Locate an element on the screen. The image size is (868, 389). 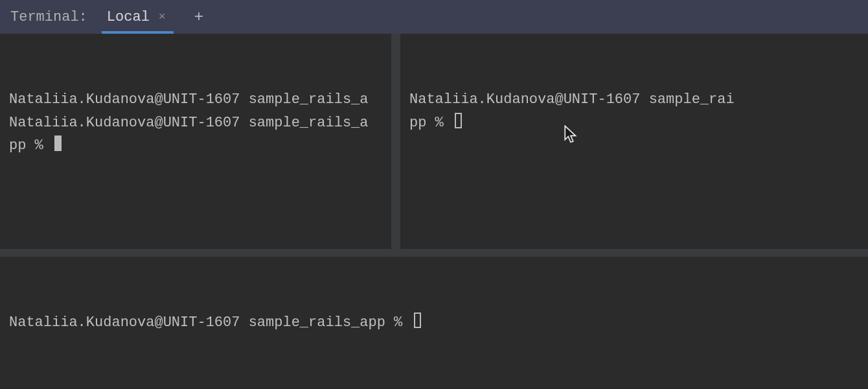
terminal-header: Terminal: Local × + is located at coordinates (434, 17).